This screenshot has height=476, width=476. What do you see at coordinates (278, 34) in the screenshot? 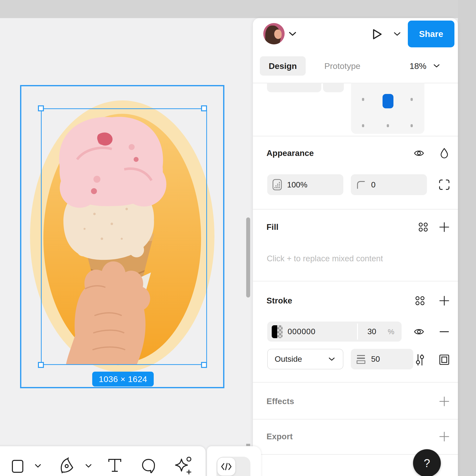
I see `avatar-face` at bounding box center [278, 34].